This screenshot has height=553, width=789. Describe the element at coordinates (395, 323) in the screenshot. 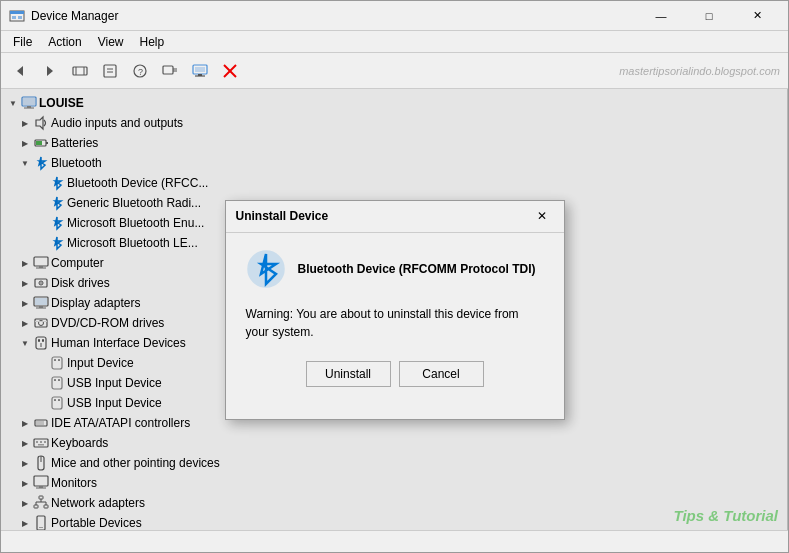

I see `dialog-warning-text: Warning: You are about to uninstall this…` at that location.